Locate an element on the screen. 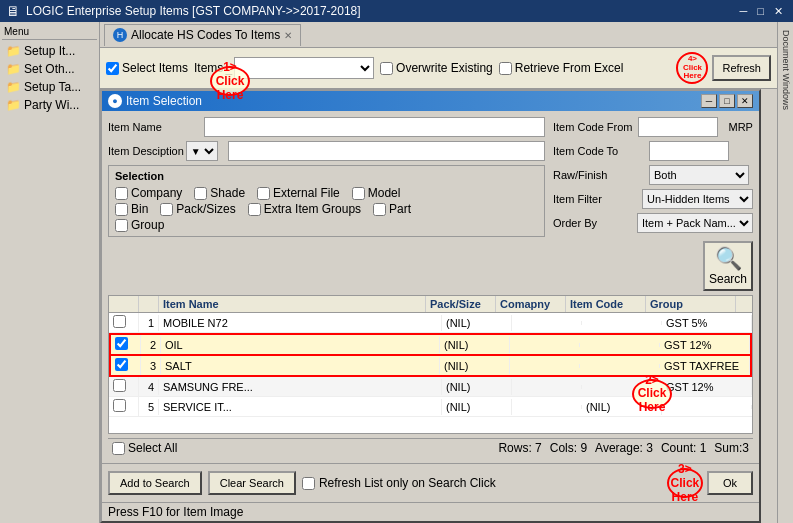  item-name-input is located at coordinates (374, 127).